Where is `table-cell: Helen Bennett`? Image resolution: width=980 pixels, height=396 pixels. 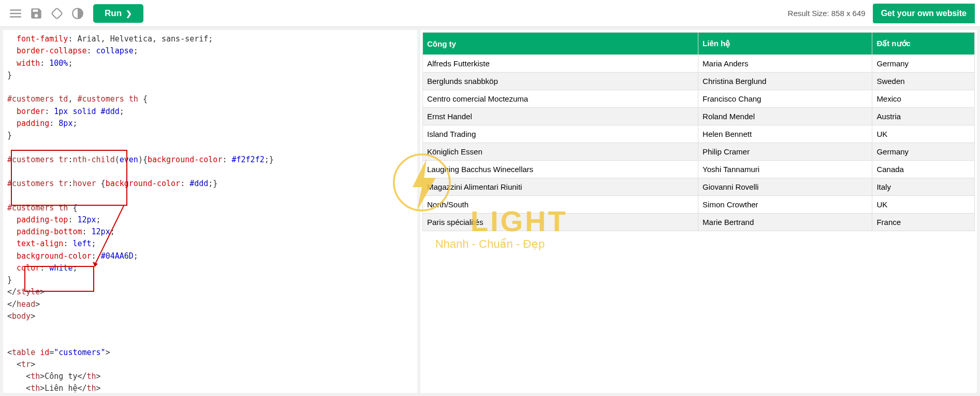
table-cell: Helen Bennett is located at coordinates (785, 134).